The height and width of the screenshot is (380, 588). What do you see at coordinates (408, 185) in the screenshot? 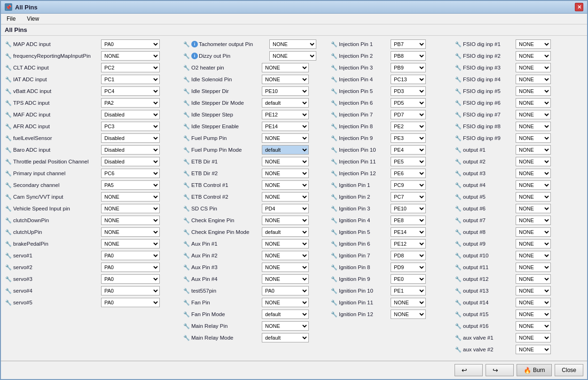
I see `pin-select: PC9` at bounding box center [408, 185].